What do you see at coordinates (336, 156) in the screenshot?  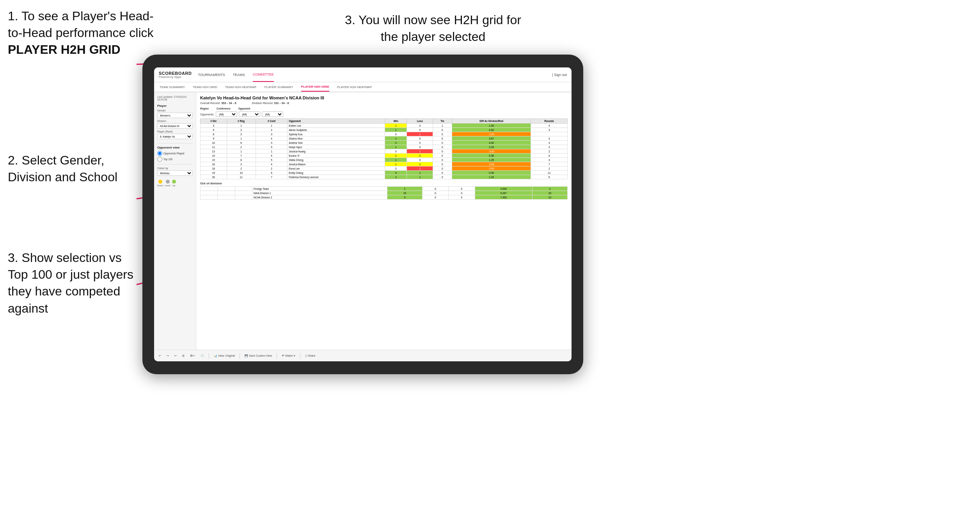 I see `td-opponent: Eunice Yi` at bounding box center [336, 156].